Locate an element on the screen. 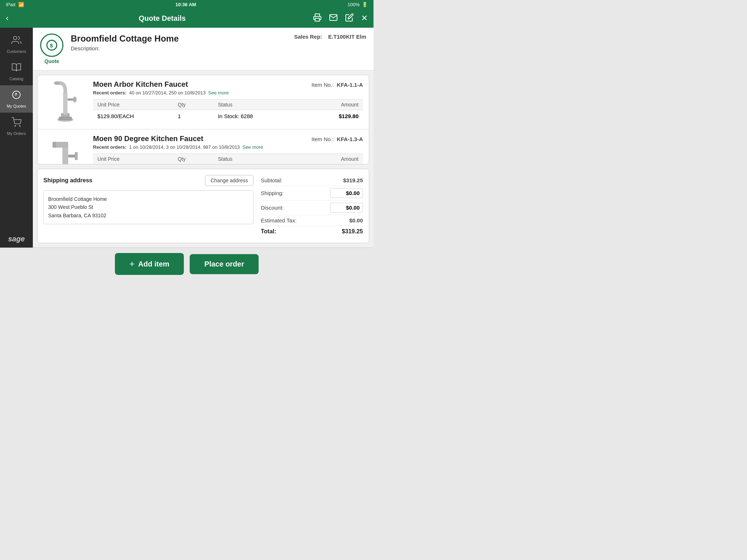 The width and height of the screenshot is (747, 560). address-line1: Broomfield Cottage Home is located at coordinates (148, 199).